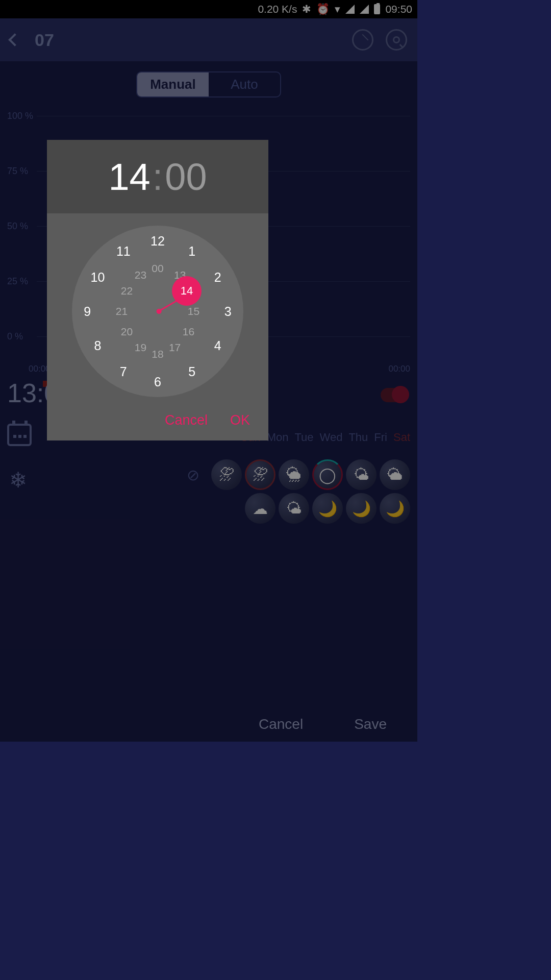  What do you see at coordinates (192, 251) in the screenshot?
I see `hour-1: 1` at bounding box center [192, 251].